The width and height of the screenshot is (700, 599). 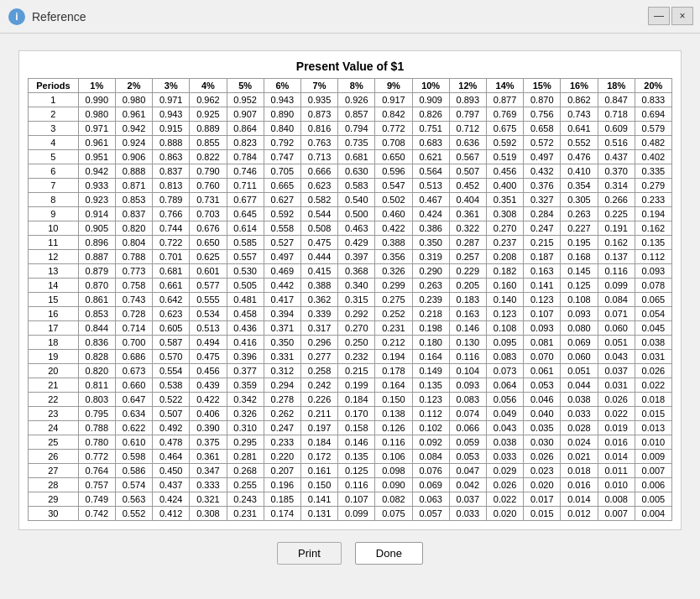 I want to click on table-cell: 0.010, so click(x=653, y=443).